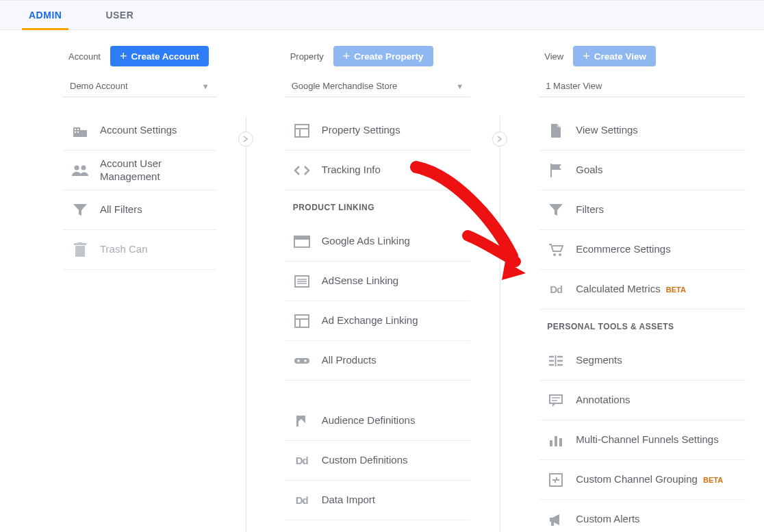  Describe the element at coordinates (154, 170) in the screenshot. I see `item-label: Account User Management` at that location.